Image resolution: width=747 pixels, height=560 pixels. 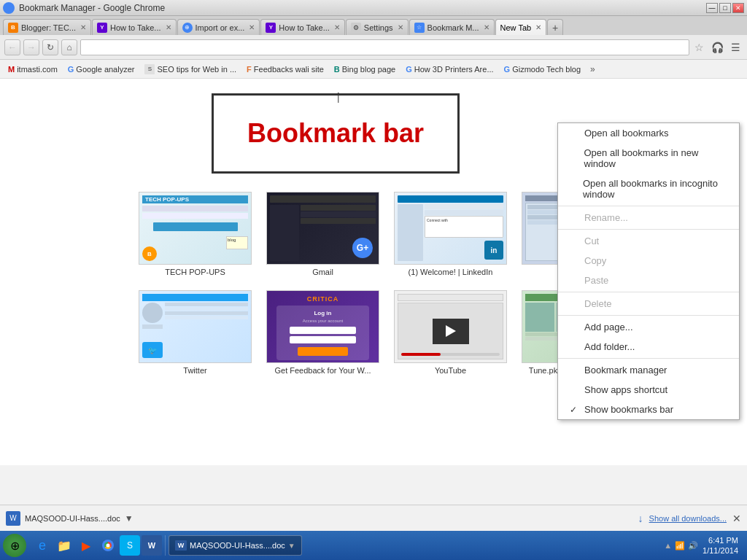 I want to click on tab-howtotake1: Y How to Take... ✕, so click(x=134, y=27).